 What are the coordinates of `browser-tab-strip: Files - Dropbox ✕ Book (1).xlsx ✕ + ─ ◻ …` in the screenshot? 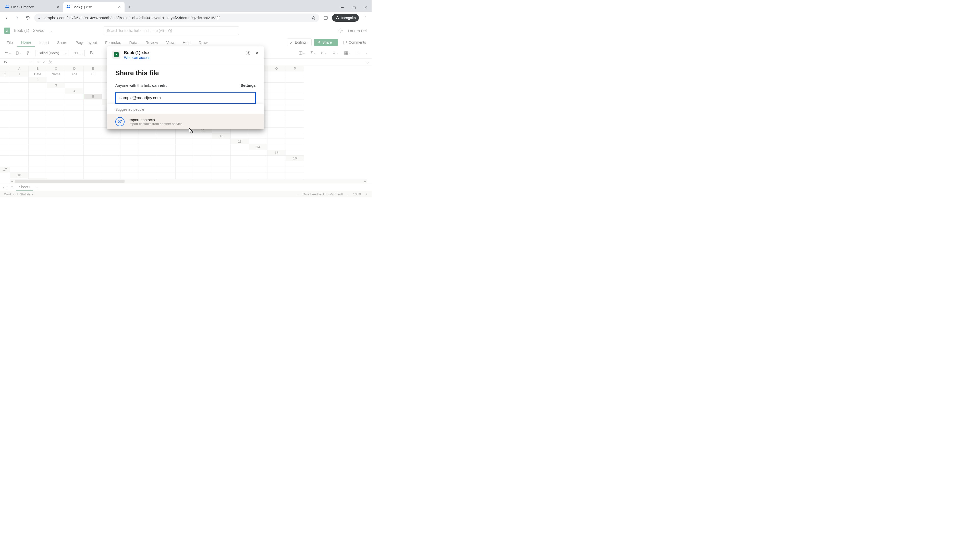 It's located at (186, 6).